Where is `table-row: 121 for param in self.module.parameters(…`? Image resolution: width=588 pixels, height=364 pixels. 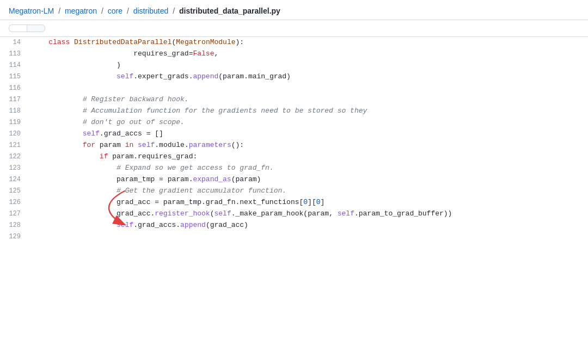
table-row: 121 for param in self.module.parameters(… is located at coordinates (294, 146).